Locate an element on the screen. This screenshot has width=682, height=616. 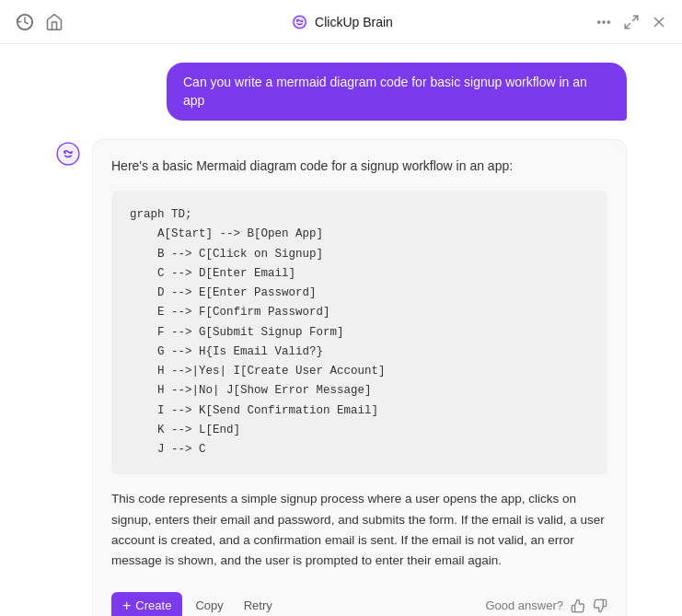
ai-intro-text: Here's a basic Mermaid diagram code for … is located at coordinates (359, 166).